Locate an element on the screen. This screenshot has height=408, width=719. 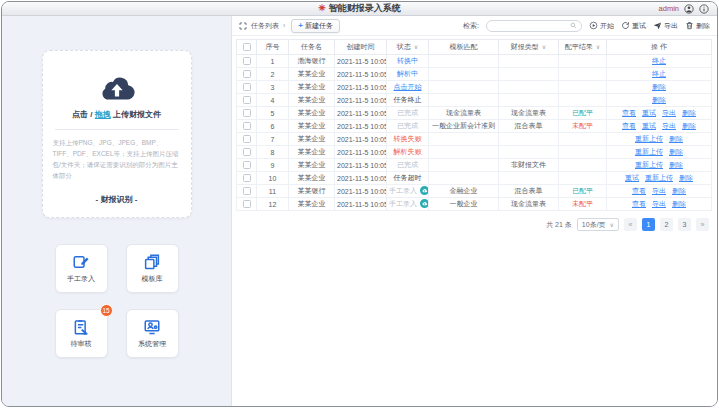
export-button: 导出 is located at coordinates (666, 26).